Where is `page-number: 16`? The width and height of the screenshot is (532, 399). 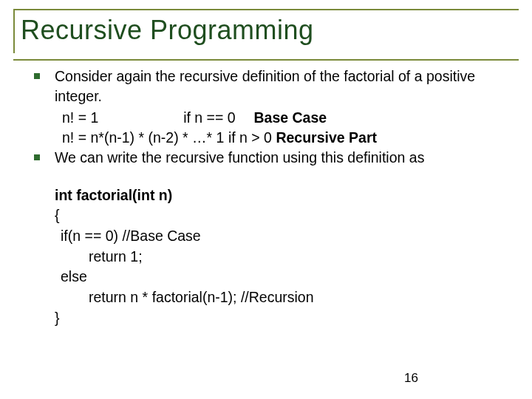 page-number: 16 is located at coordinates (411, 378).